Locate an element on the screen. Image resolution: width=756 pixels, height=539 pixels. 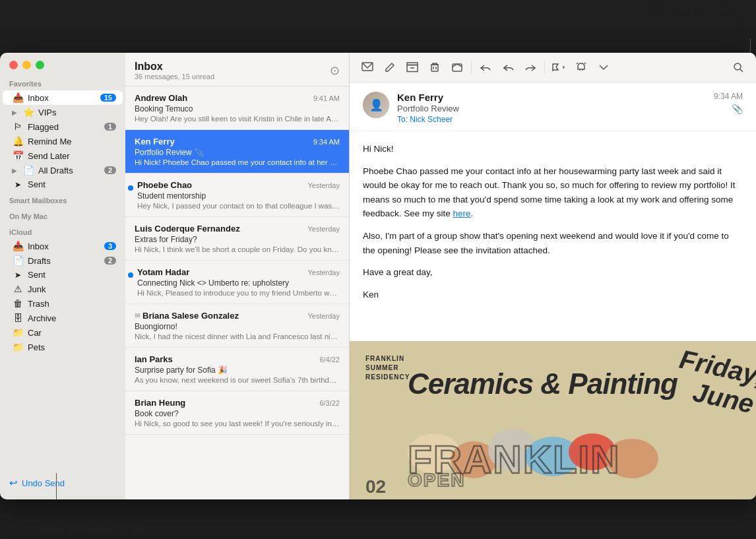
archive-button is located at coordinates (412, 67).